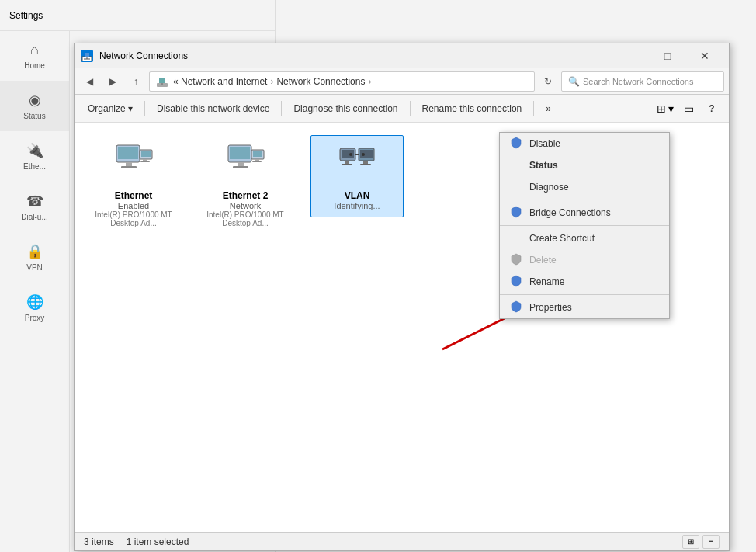 Image resolution: width=756 pixels, height=552 pixels. Describe the element at coordinates (630, 56) in the screenshot. I see `minimize-button: –` at that location.